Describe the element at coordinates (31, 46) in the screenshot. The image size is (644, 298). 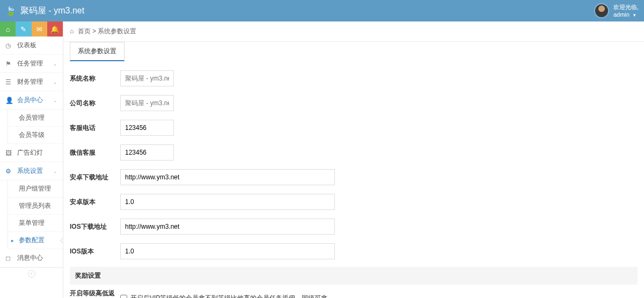
I see `sidebar-item-dashboard: ◷ 仪表板` at that location.